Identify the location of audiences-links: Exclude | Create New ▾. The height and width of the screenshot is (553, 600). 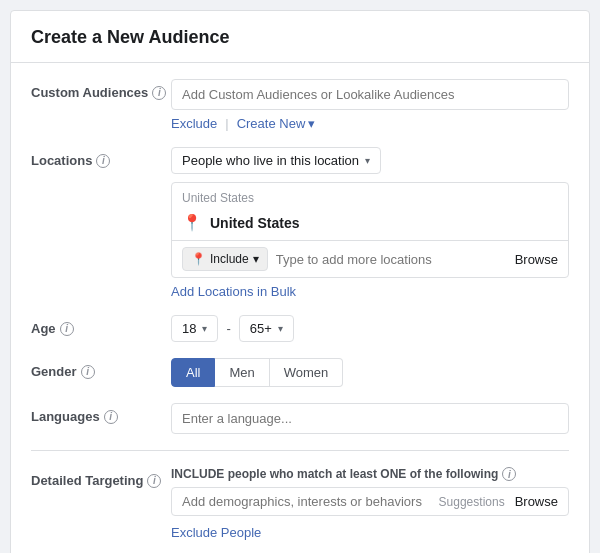
(370, 124).